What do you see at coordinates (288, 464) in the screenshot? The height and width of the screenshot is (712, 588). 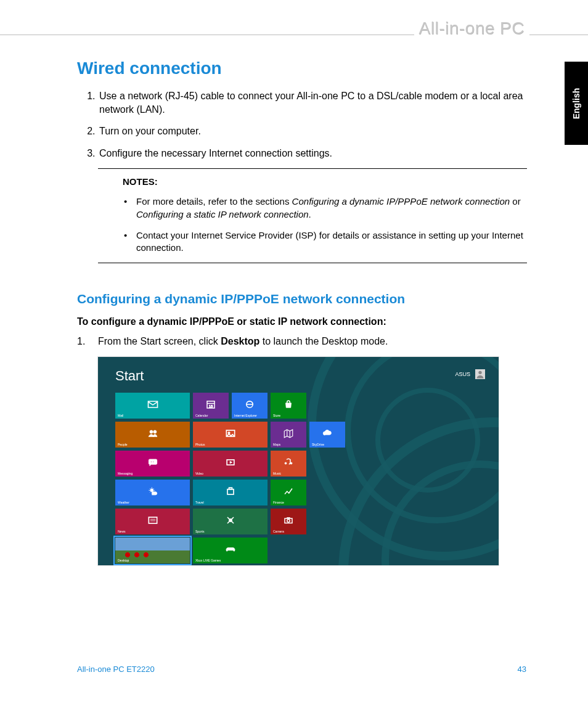 I see `music-icon` at bounding box center [288, 464].